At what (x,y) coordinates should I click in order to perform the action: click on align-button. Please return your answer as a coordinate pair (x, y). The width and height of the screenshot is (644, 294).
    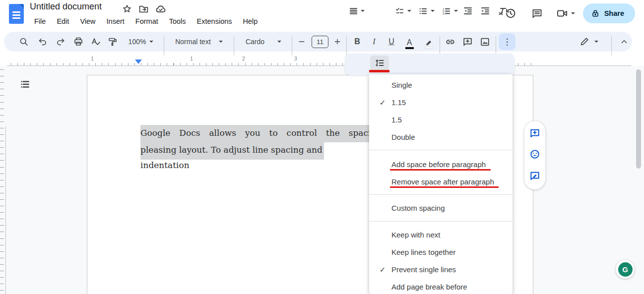
    Looking at the image, I should click on (357, 11).